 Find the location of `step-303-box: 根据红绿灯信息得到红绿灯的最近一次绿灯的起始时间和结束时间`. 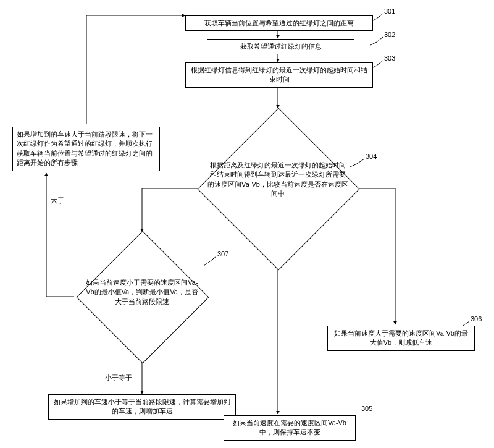

step-303-box: 根据红绿灯信息得到红绿灯的最近一次绿灯的起始时间和结束时间 is located at coordinates (279, 75).